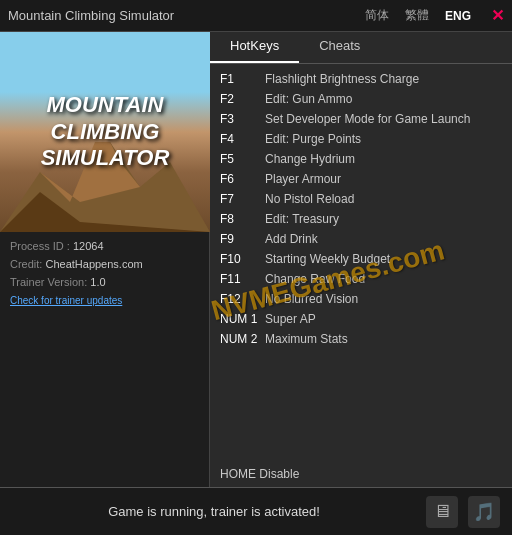 This screenshot has width=512, height=535. What do you see at coordinates (361, 319) in the screenshot?
I see `hotkey-row: NUM 1Super AP` at bounding box center [361, 319].